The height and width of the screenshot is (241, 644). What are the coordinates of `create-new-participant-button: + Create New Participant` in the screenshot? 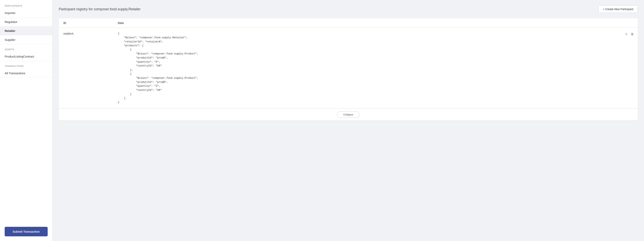 It's located at (618, 9).